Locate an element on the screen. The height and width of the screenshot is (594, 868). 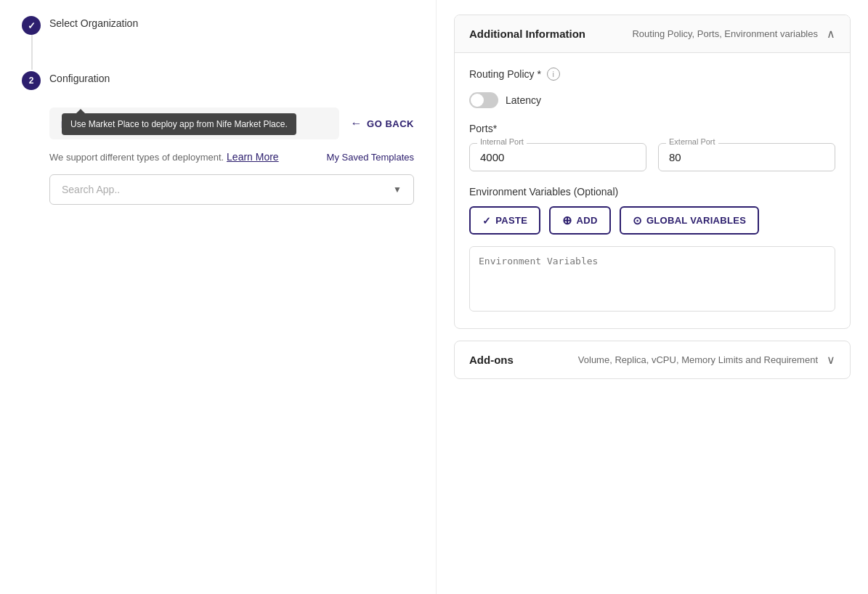
addons-title: Add-ons is located at coordinates (491, 360).